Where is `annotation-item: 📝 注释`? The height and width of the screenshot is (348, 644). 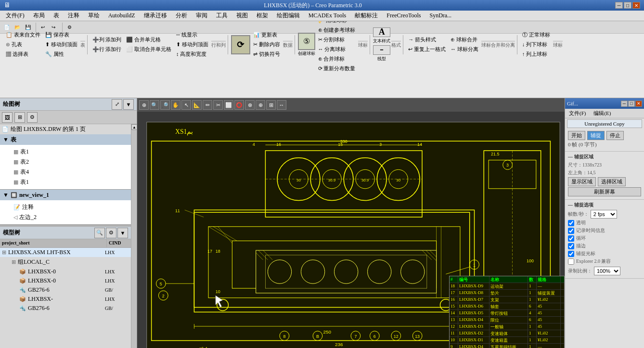
annotation-item: 📝 注释 is located at coordinates (65, 207).